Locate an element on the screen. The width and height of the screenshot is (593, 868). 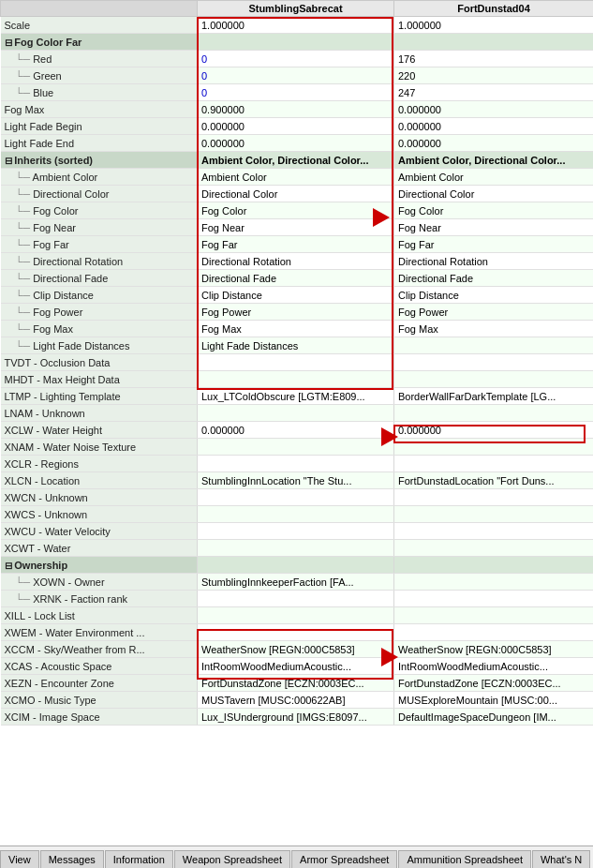
row-label: Light Fade Begin is located at coordinates (99, 127).